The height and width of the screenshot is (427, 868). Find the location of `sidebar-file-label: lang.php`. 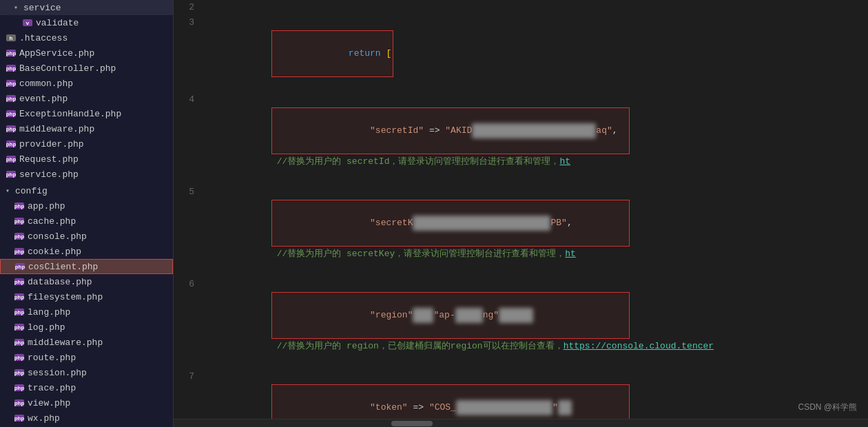

sidebar-file-label: lang.php is located at coordinates (49, 313).